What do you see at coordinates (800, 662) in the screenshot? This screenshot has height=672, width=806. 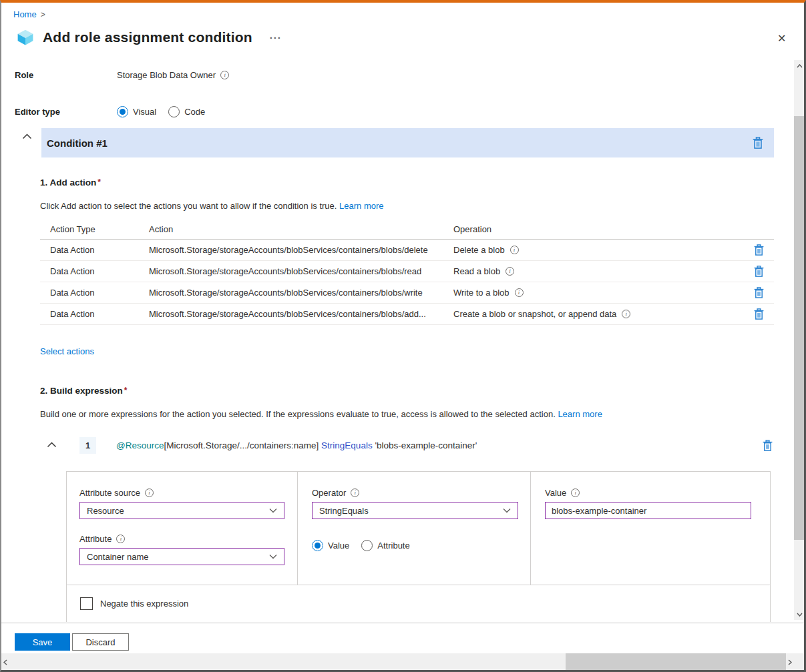 I see `scrollbar-corner` at bounding box center [800, 662].